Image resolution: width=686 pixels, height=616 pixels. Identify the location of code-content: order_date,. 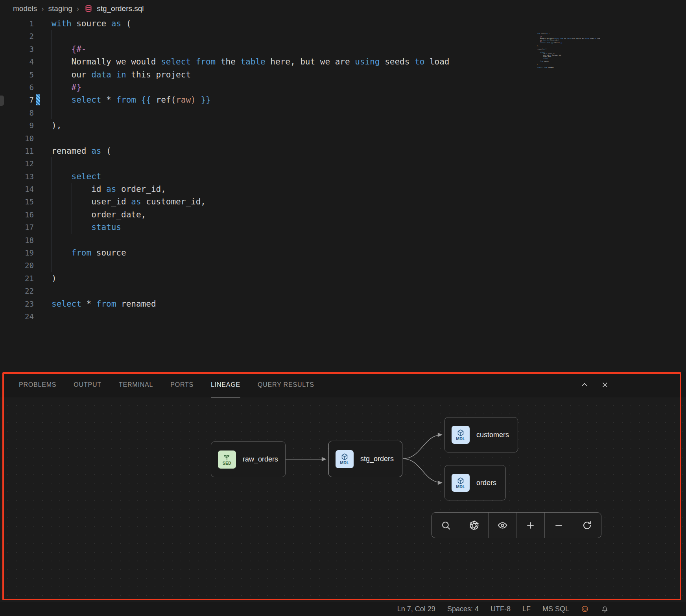
(90, 215).